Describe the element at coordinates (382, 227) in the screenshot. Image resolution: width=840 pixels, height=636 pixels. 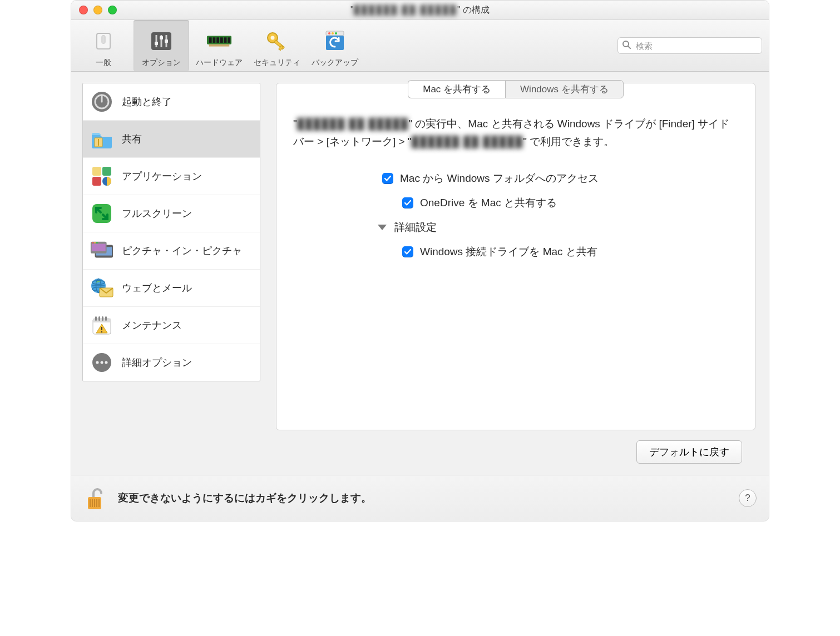
I see `chevron-down-icon` at that location.